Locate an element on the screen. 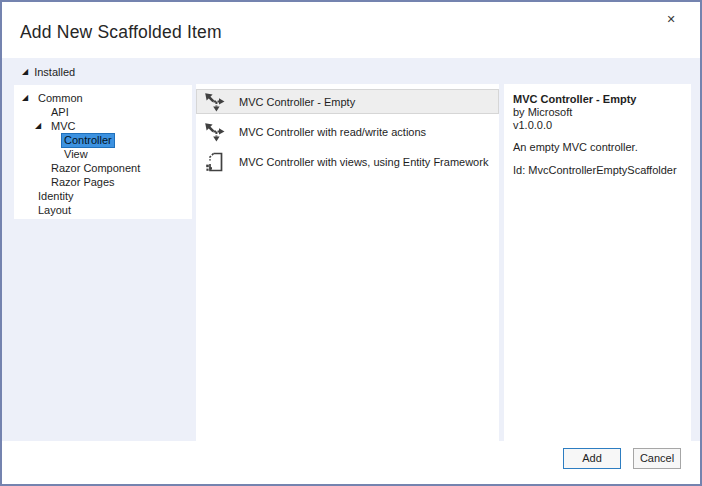  tree-item-view: View is located at coordinates (103, 154).